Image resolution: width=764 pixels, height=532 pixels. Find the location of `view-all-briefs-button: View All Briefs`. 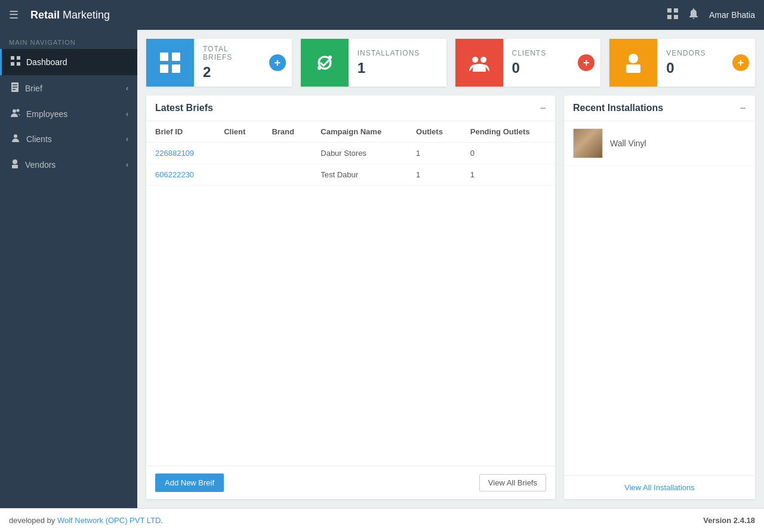

view-all-briefs-button: View All Briefs is located at coordinates (513, 482).